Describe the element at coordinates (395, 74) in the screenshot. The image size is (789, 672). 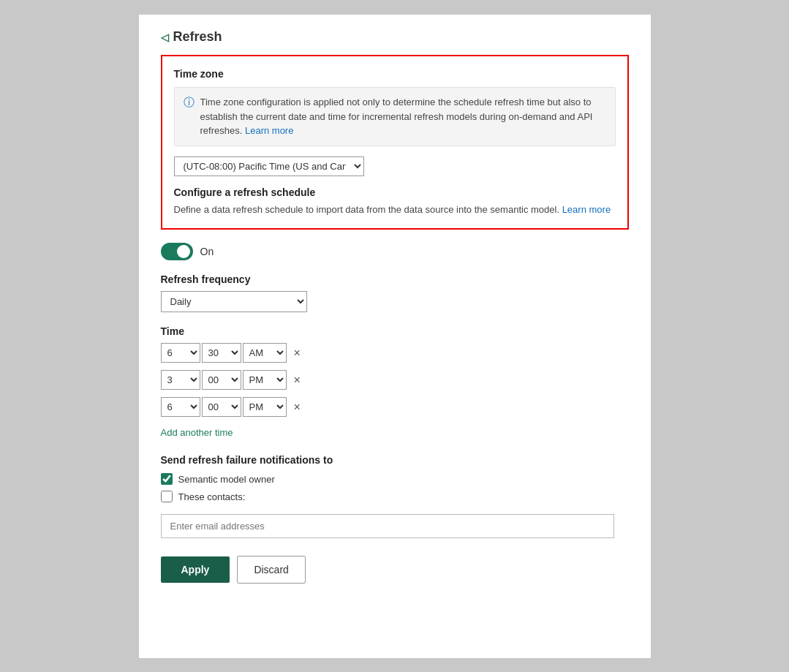
I see `timezone-section-title: Time zone` at that location.